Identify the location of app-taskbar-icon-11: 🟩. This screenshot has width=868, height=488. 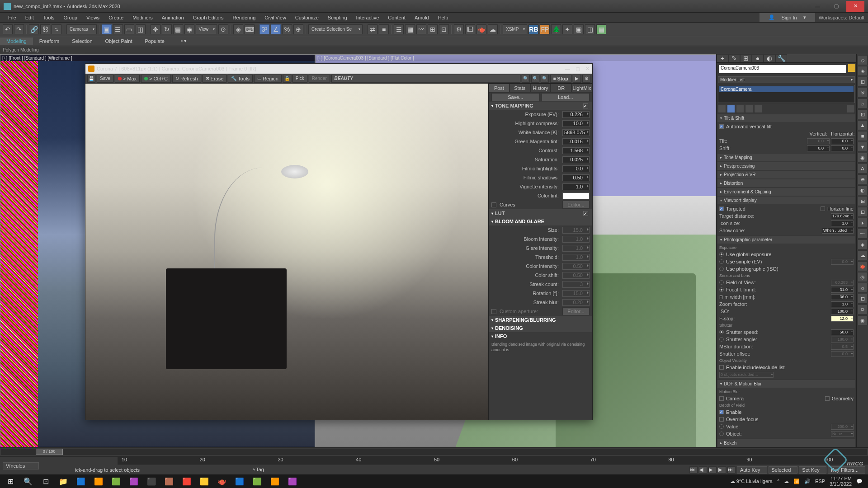
(257, 481).